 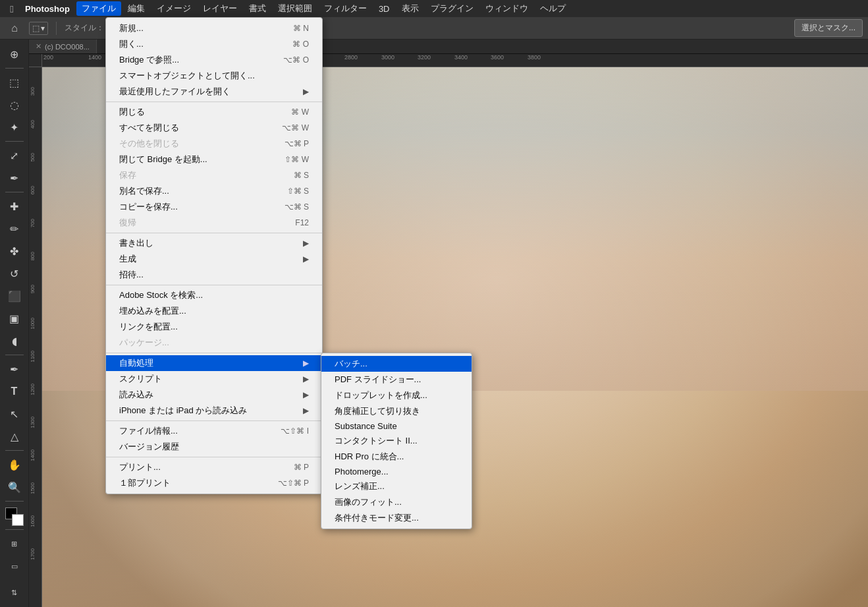 What do you see at coordinates (302, 223) in the screenshot?
I see `menu-item-revert-shortcut: F12` at bounding box center [302, 223].